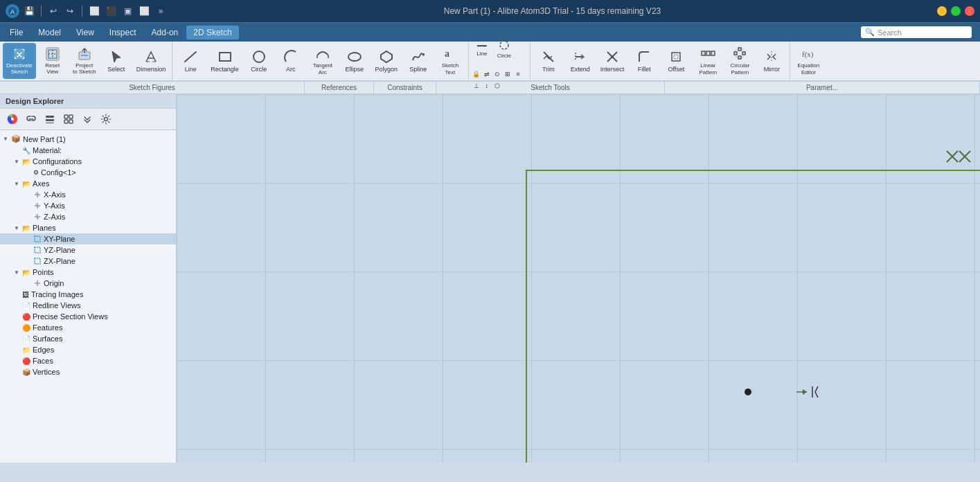 The width and height of the screenshot is (980, 482). I want to click on tree-item-label: XY-Plane, so click(60, 239).